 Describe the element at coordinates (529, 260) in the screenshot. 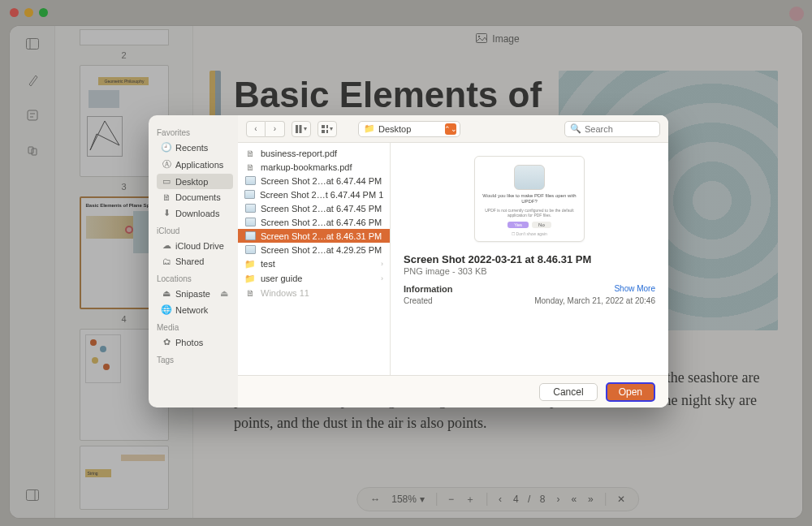

I see `preview-filename: Screen Shot 2022-03-21 at 8.46.31 PM` at that location.